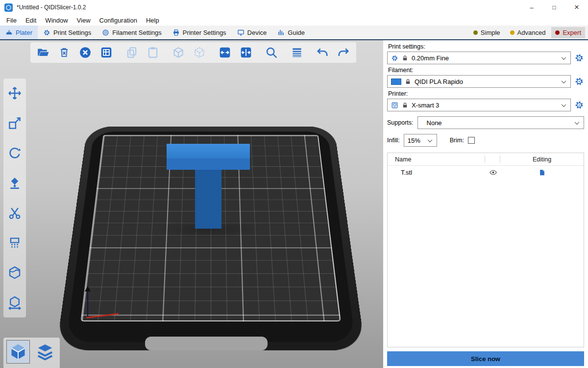 The image size is (588, 368). Describe the element at coordinates (199, 53) in the screenshot. I see `remove-instance-button` at that location.